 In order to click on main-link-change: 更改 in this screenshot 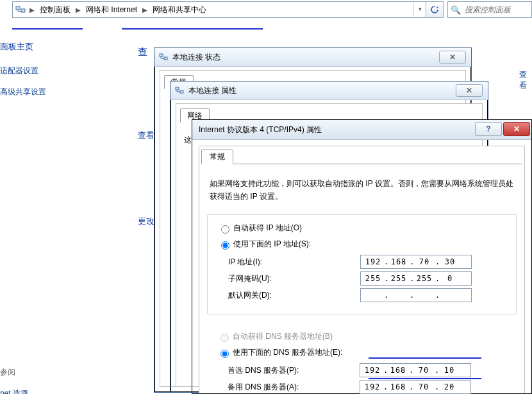, I will do `click(146, 221)`.